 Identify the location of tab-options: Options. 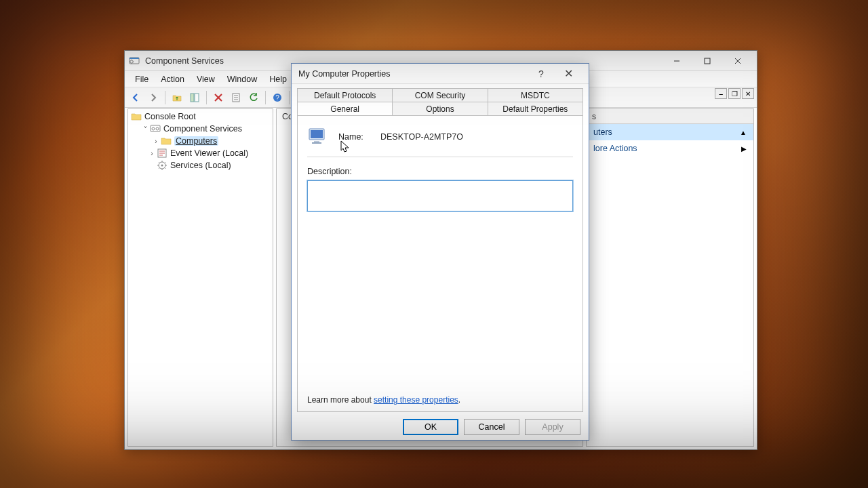
(440, 108).